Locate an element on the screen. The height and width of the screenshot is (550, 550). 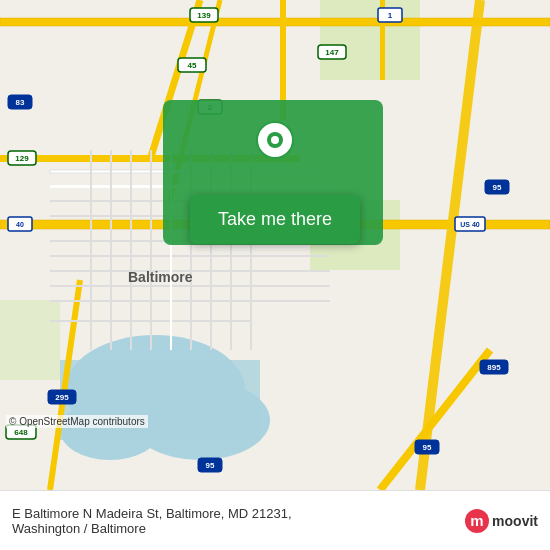
address-line: E Baltimore N Madeira St, Baltimore, MD … is located at coordinates (152, 514).